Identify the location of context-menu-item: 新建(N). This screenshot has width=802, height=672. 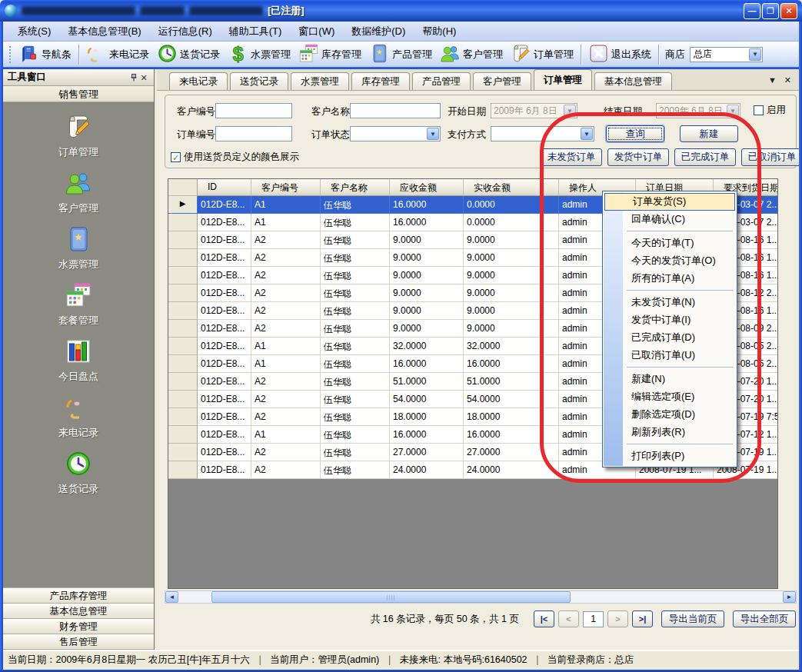
(670, 380).